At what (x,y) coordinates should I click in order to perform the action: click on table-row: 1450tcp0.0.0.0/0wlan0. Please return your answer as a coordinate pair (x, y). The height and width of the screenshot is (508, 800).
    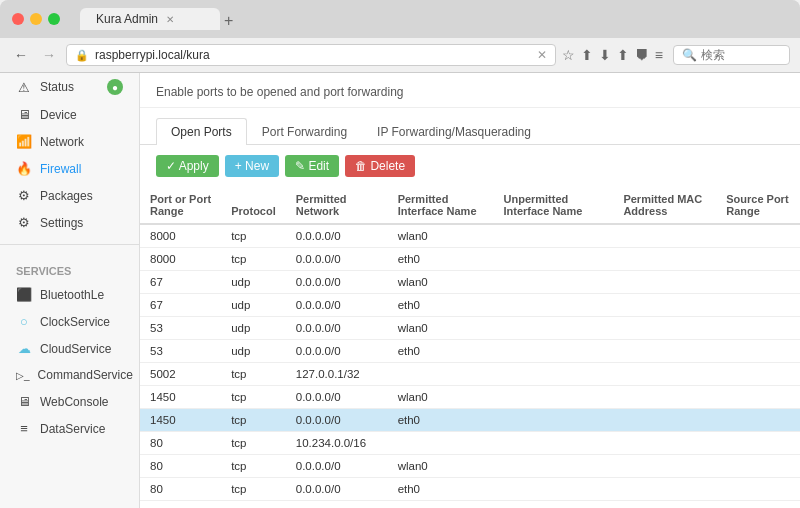
    Looking at the image, I should click on (470, 398).